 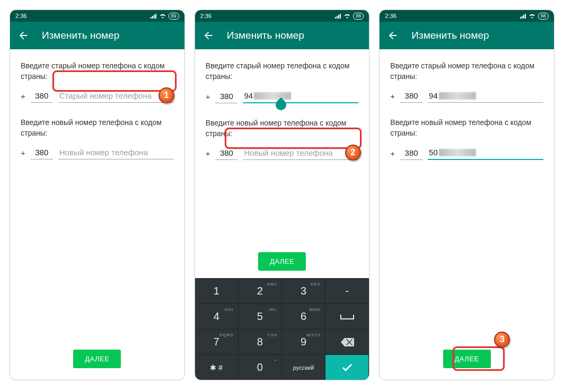 What do you see at coordinates (260, 291) in the screenshot?
I see `key-2: 2ABC` at bounding box center [260, 291].